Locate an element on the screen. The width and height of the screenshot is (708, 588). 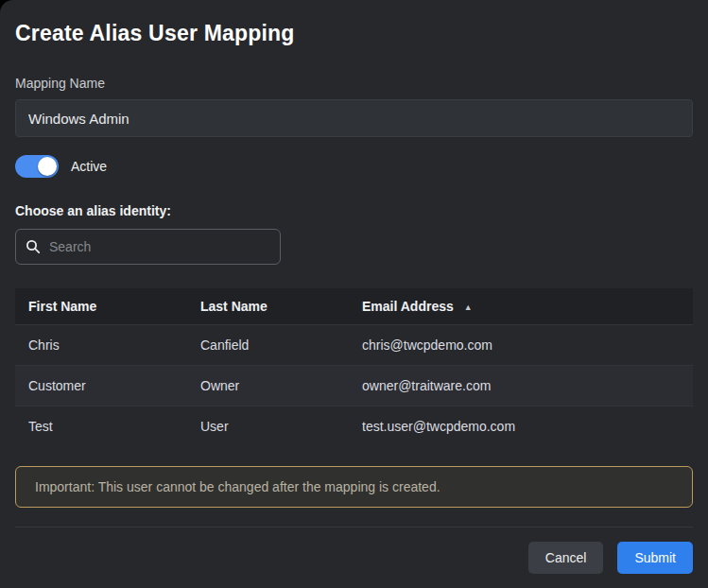
table-row-test: Test User test.user@twcpdemo.com is located at coordinates (354, 427).